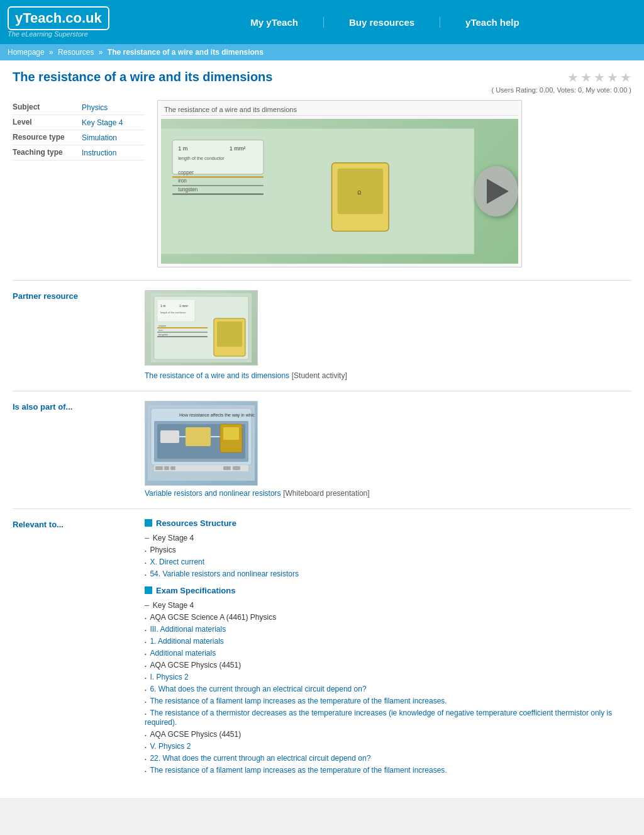 The image size is (644, 835). What do you see at coordinates (47, 152) in the screenshot?
I see `teaching-type-label: Teaching type` at bounding box center [47, 152].